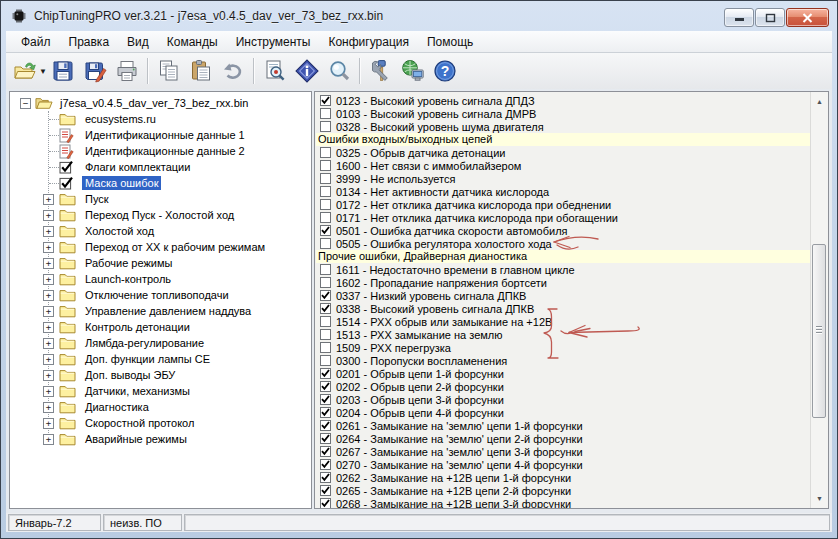 This screenshot has width=838, height=539. Describe the element at coordinates (563, 478) in the screenshot. I see `error-row-0262: 0262 - Замыкание на +12В цепи 1-й форсун…` at that location.